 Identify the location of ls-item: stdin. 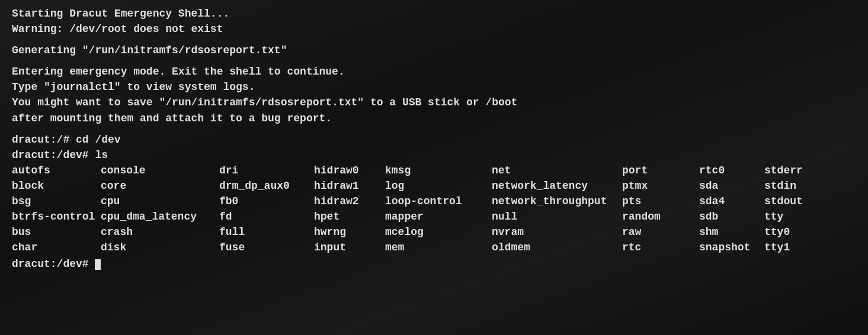
(788, 186).